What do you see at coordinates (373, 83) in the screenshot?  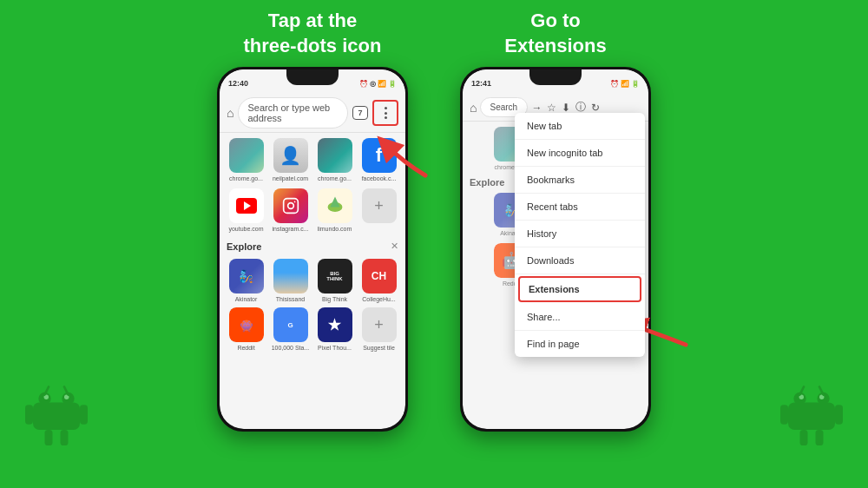 I see `location-icon: ◎` at bounding box center [373, 83].